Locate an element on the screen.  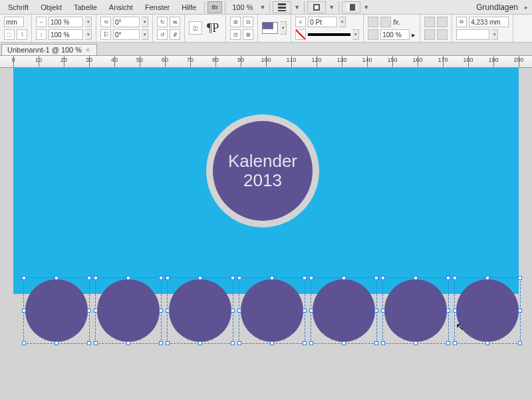
scale-x-icon: ↔ is located at coordinates (41, 22).